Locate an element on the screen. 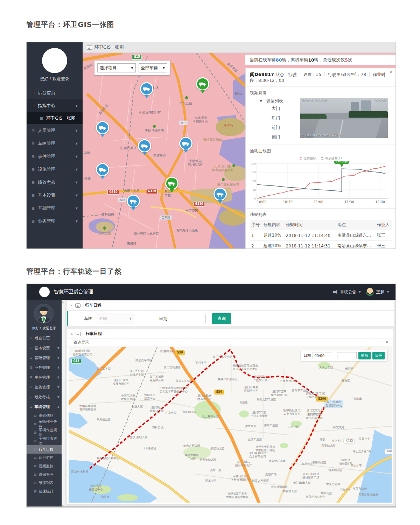 This screenshot has height=525, width=420. sidebar-item-行车日程: ⊞行车日程 is located at coordinates (44, 449).